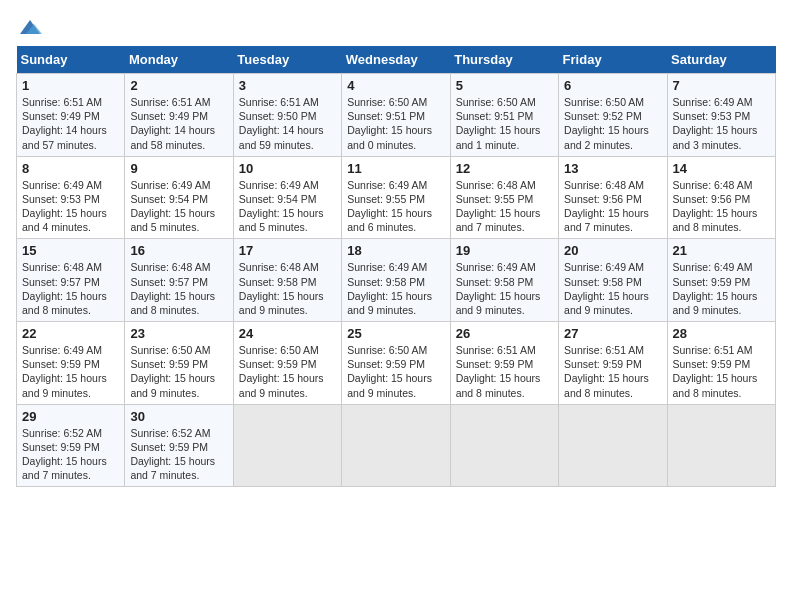 The width and height of the screenshot is (792, 612). What do you see at coordinates (612, 250) in the screenshot?
I see `day-number: 20` at bounding box center [612, 250].